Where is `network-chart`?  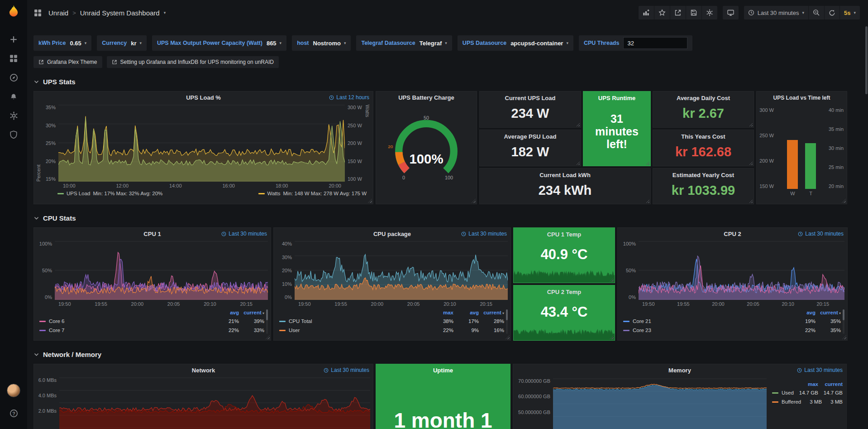
network-chart is located at coordinates (215, 403).